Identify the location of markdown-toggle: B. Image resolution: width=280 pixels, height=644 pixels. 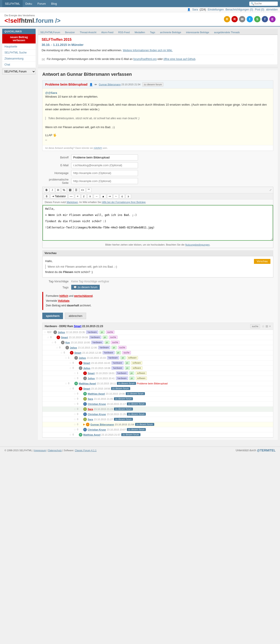
(47, 196).